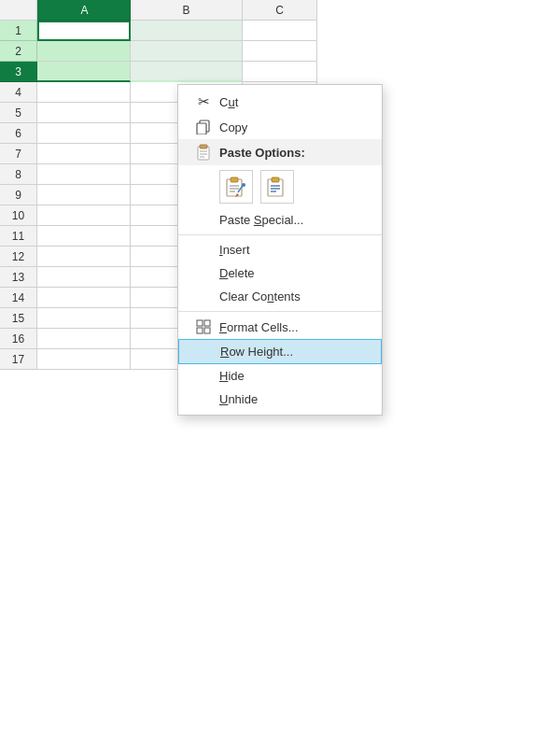  Describe the element at coordinates (84, 339) in the screenshot. I see `cell-16a` at that location.